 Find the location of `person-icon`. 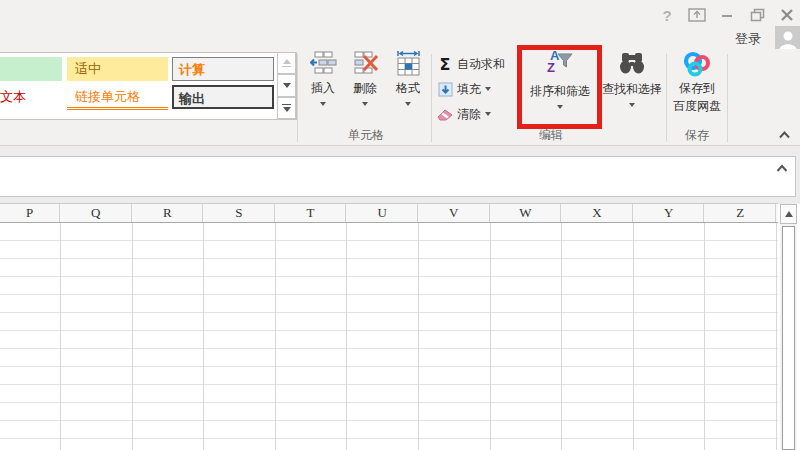

person-icon is located at coordinates (788, 39).